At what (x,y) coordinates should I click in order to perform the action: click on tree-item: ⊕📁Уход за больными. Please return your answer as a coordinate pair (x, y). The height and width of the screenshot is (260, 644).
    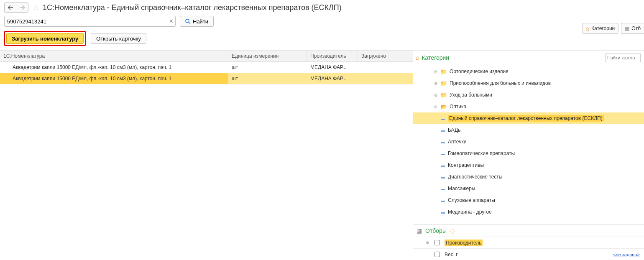
    Looking at the image, I should click on (529, 95).